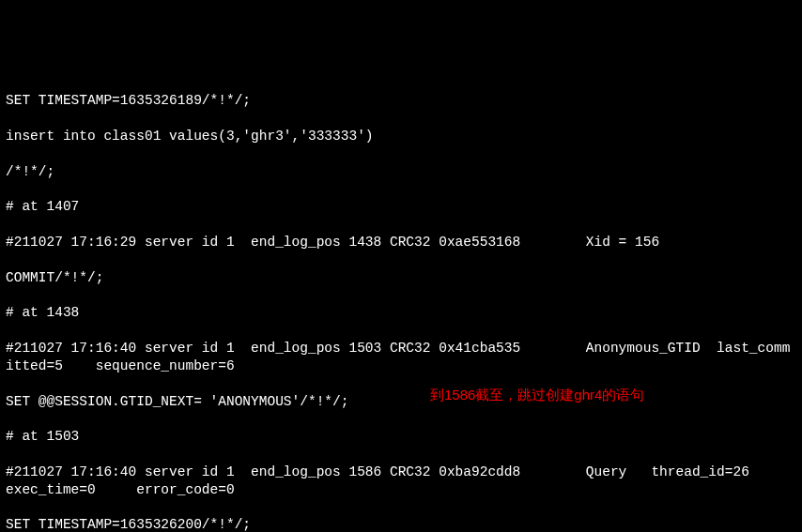 This screenshot has height=532, width=802. What do you see at coordinates (401, 313) in the screenshot?
I see `terminal-line: # at 1438` at bounding box center [401, 313].